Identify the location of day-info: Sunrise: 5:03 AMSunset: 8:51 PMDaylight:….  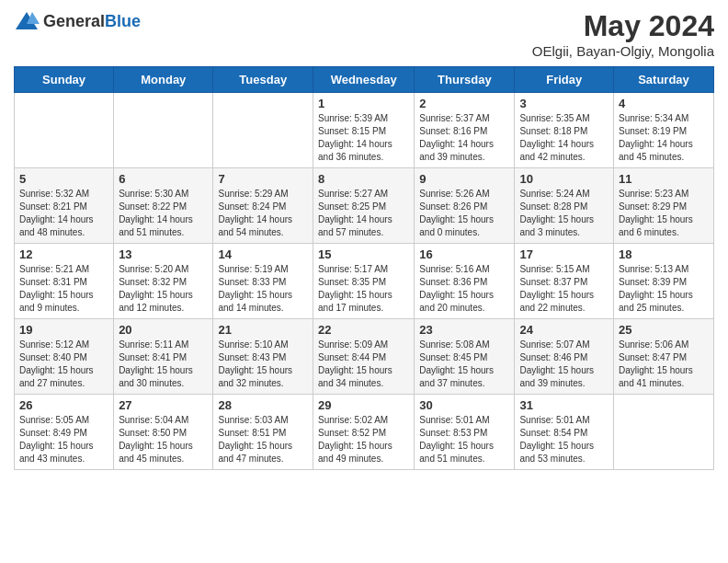
(263, 440).